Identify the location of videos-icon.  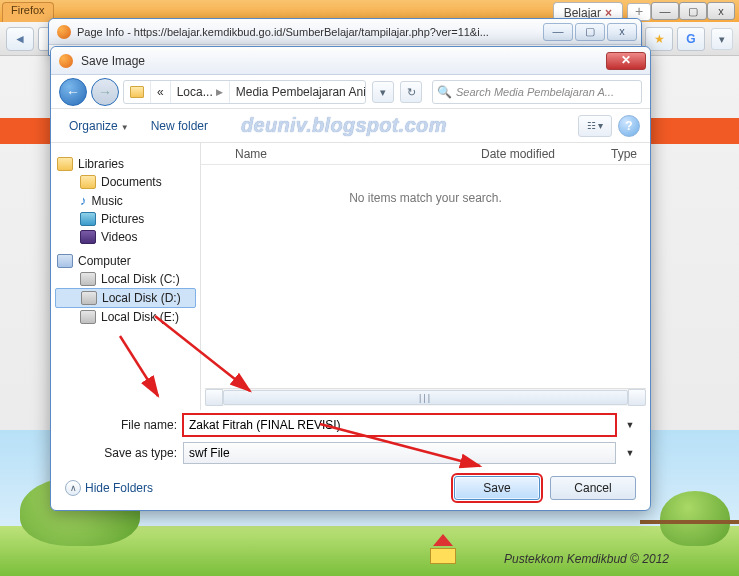
(88, 237).